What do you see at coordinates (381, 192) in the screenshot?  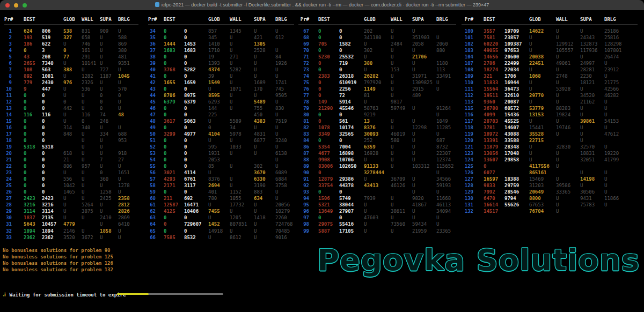 I see `table-row: 9300UU` at bounding box center [381, 192].